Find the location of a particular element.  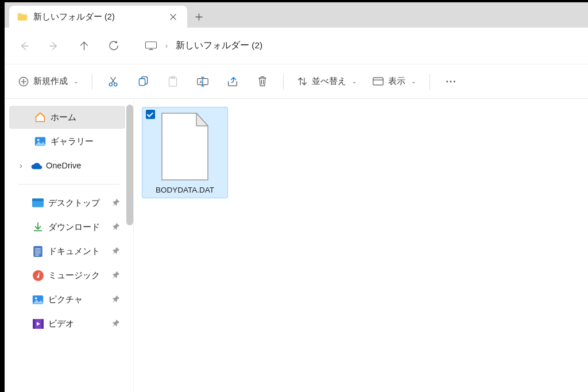

sidebar-item-documents: ドキュメント is located at coordinates (67, 251).